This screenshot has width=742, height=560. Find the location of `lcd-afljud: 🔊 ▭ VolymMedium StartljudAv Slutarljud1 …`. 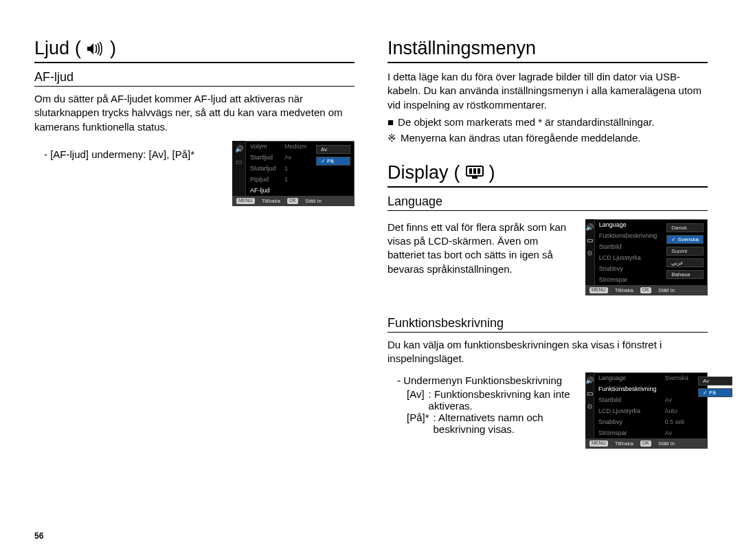

lcd-afljud: 🔊 ▭ VolymMedium StartljudAv Slutarljud1 … is located at coordinates (293, 173).